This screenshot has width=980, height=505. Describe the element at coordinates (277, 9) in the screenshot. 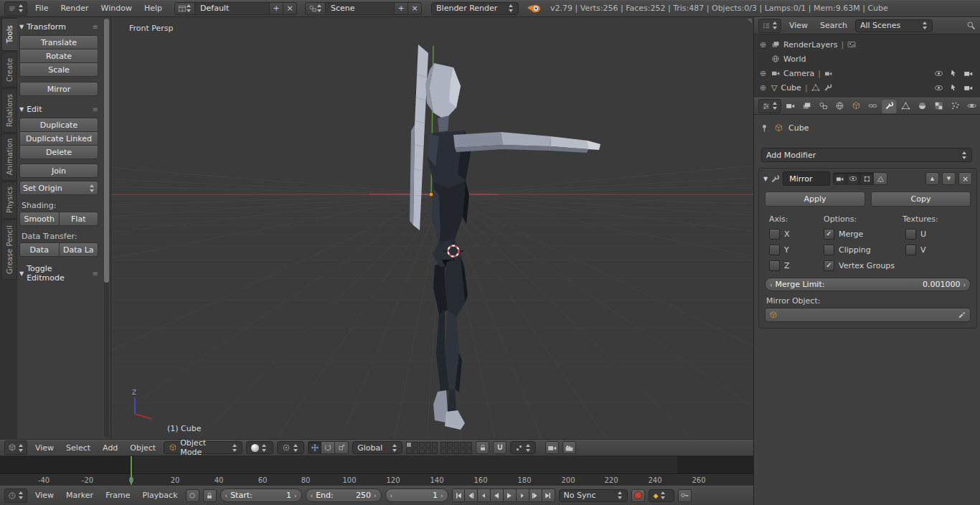

I see `screen-layout-add-button: +` at that location.